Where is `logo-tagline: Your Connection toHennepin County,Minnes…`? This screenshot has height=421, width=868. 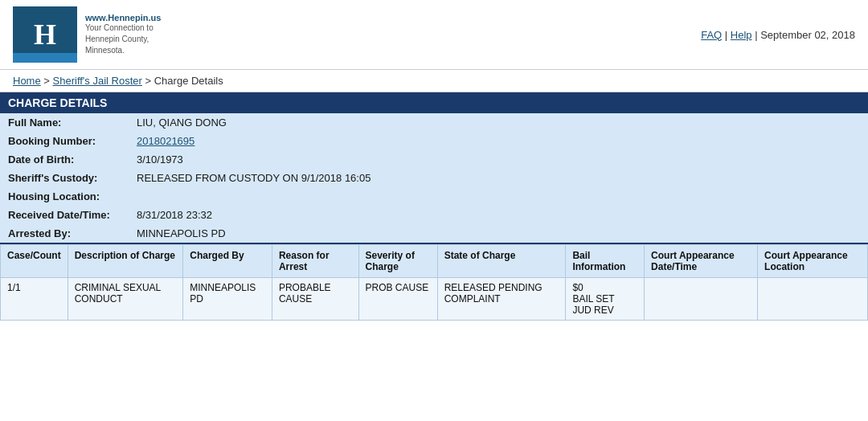
logo-tagline: Your Connection toHennepin County,Minnes… is located at coordinates (123, 39).